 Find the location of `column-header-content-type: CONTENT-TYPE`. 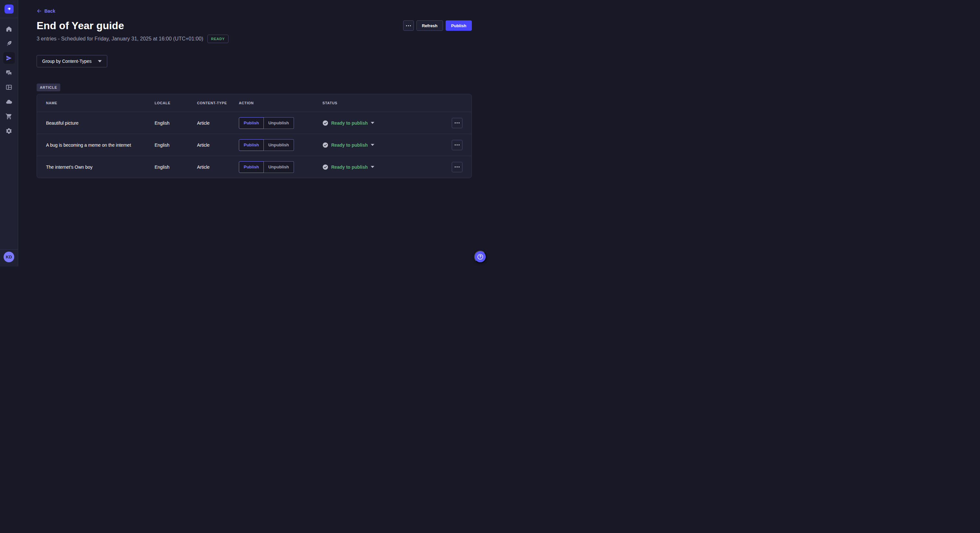

column-header-content-type: CONTENT-TYPE is located at coordinates (218, 103).